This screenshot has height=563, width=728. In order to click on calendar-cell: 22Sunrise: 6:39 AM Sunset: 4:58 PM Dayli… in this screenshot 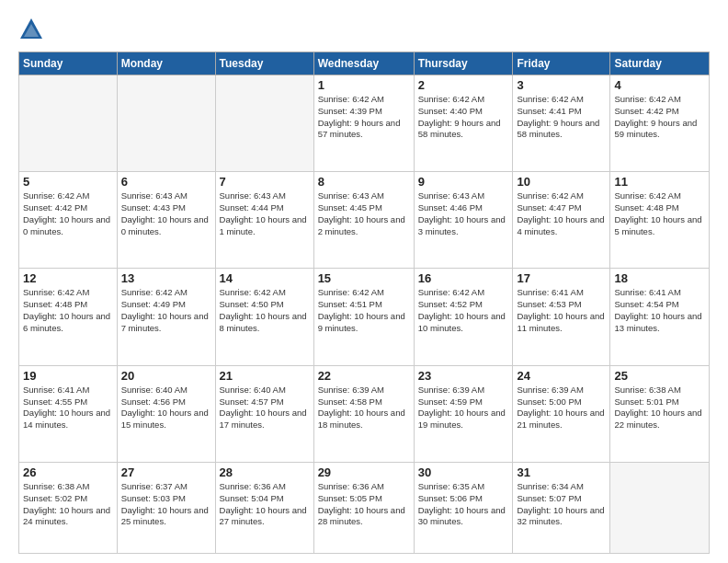, I will do `click(364, 414)`.